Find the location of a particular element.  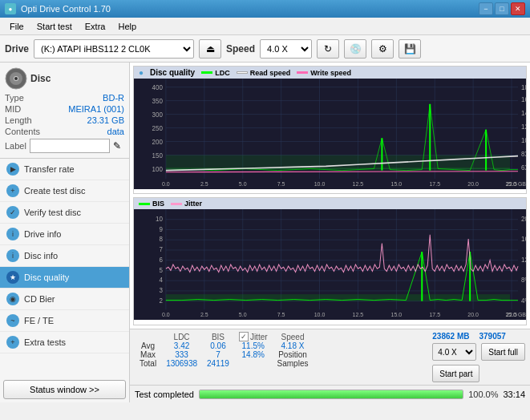

disc-icon is located at coordinates (16, 79).